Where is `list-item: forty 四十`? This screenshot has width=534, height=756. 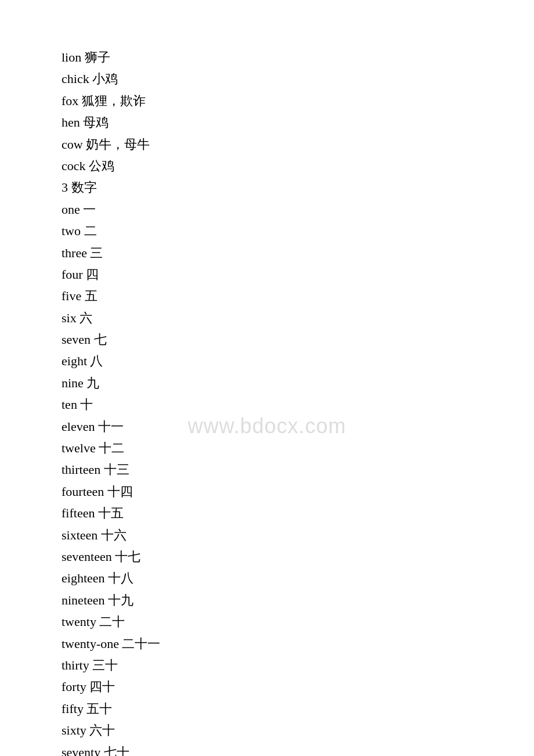 list-item: forty 四十 is located at coordinates (298, 686).